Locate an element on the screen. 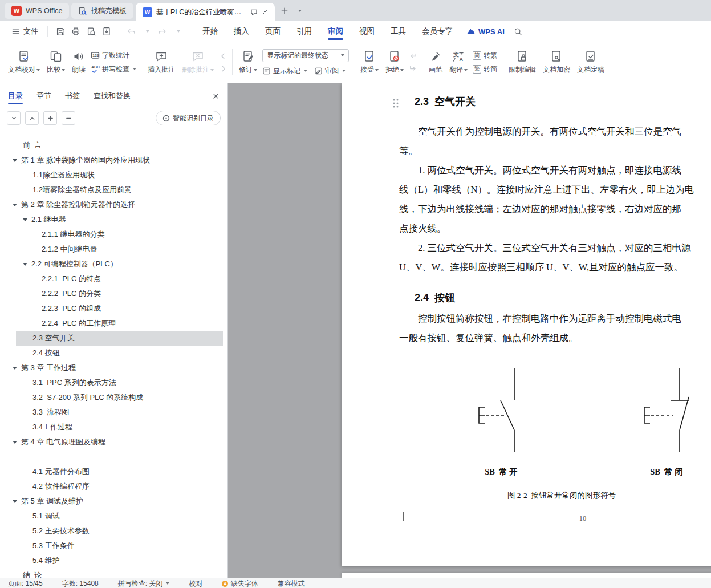  proofread-status: 校对 is located at coordinates (196, 583).